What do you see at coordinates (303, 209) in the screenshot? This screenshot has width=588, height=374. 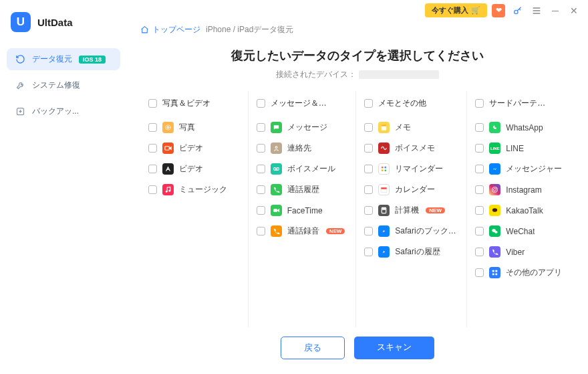 I see `column-1: メッセージ＆通話...メッセージ連絡先ボイスメール通話履歴FaceTime通話録…` at bounding box center [303, 209].